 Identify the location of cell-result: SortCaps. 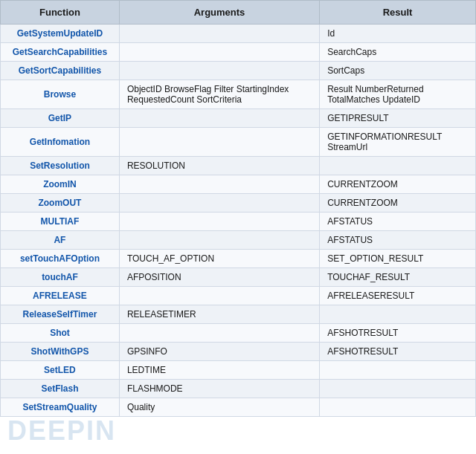
(398, 71).